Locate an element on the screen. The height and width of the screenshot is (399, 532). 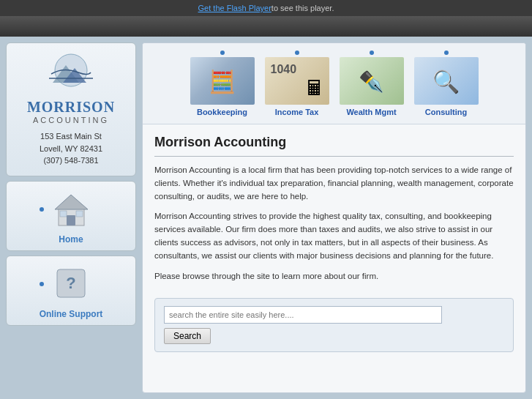
top-bar: Get the Flash Player to see this player. is located at coordinates (266, 8).